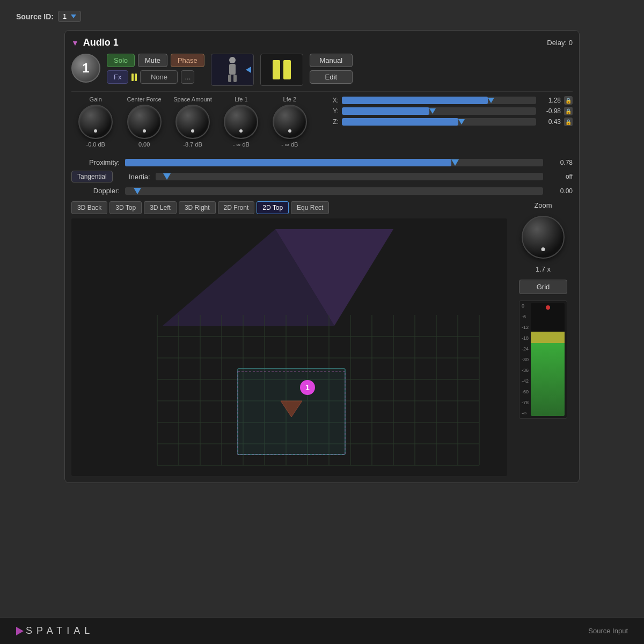 Image resolution: width=644 pixels, height=644 pixels. I want to click on y-value: -0.98, so click(550, 111).